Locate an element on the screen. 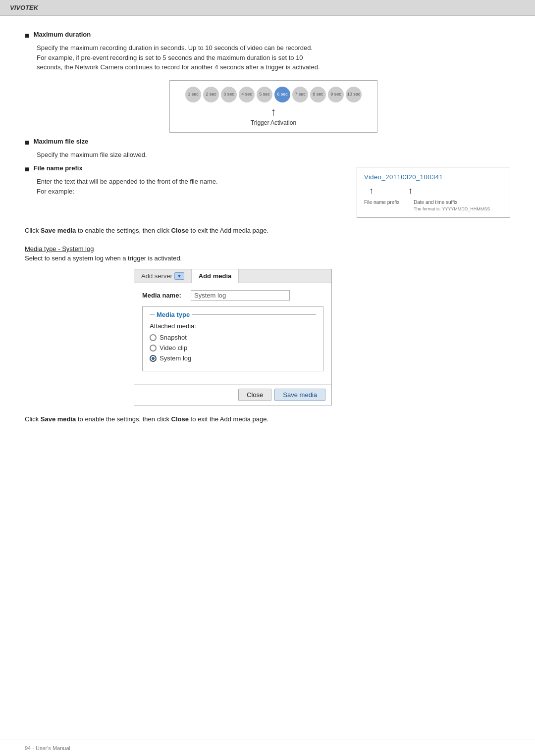 This screenshot has width=535, height=756. max-file-size-desc: Specify the maximum file size allowed. is located at coordinates (273, 155).